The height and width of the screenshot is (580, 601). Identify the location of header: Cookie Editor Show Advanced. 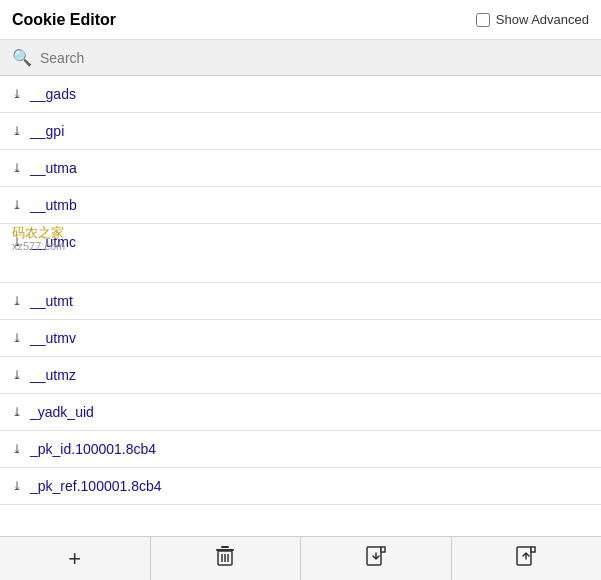
(300, 20).